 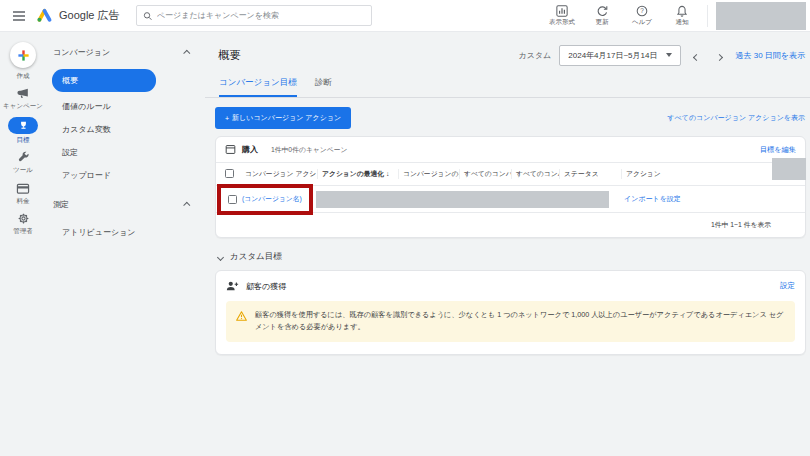 I want to click on sidenav-item-uploads: アップロード, so click(x=126, y=176).